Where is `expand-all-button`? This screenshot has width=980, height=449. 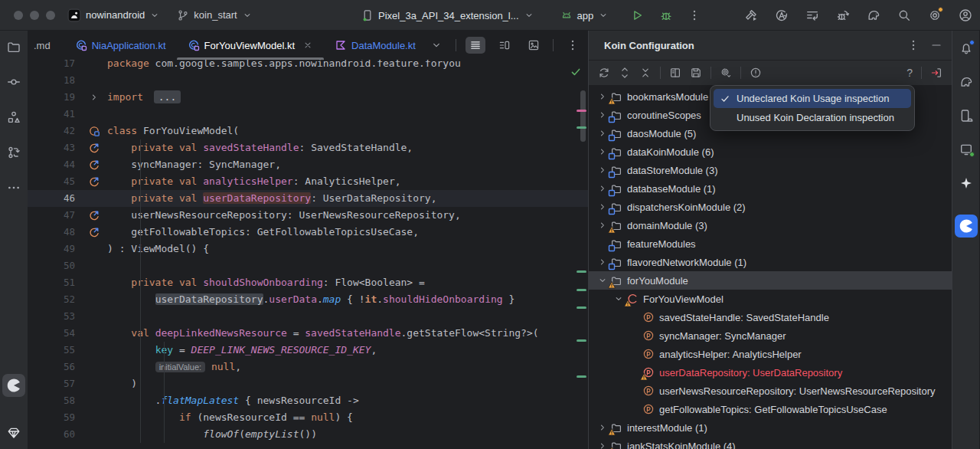 expand-all-button is located at coordinates (625, 73).